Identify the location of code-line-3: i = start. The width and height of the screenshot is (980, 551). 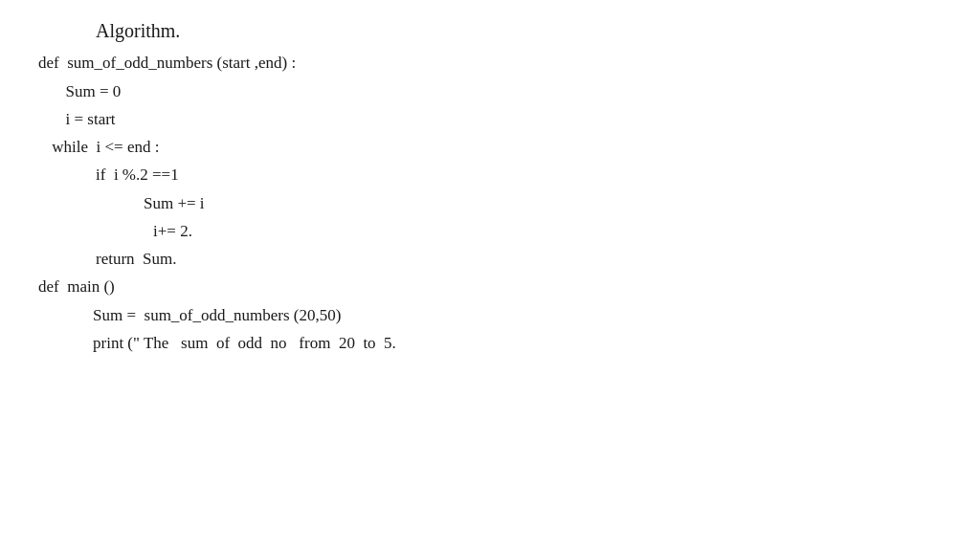
(490, 119).